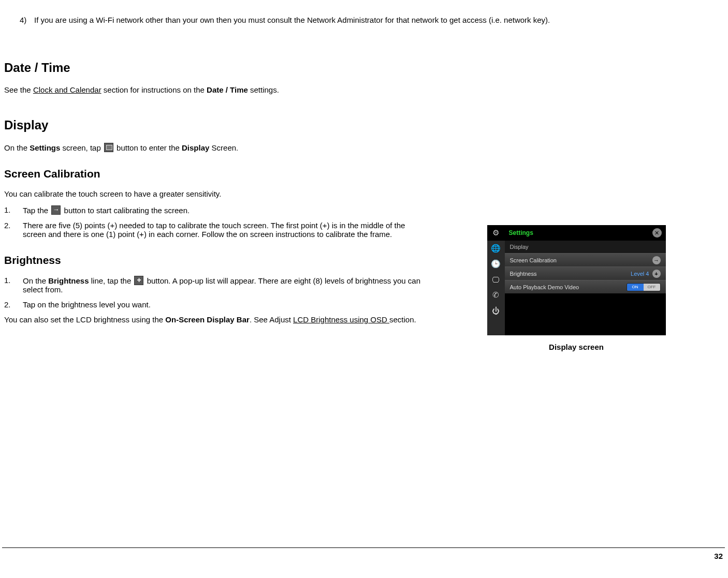 This screenshot has width=728, height=578. What do you see at coordinates (365, 125) in the screenshot?
I see `heading-display: Display` at bounding box center [365, 125].